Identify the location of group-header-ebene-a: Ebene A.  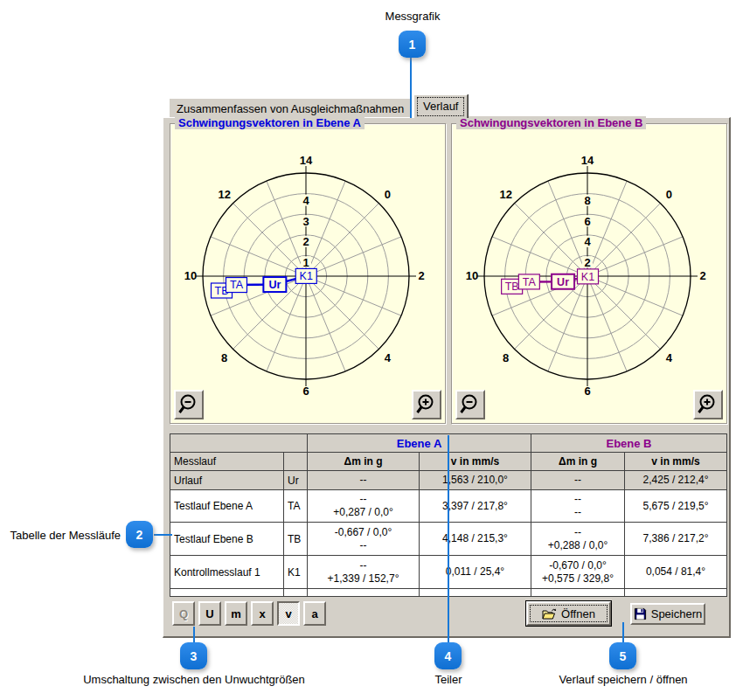
(420, 444).